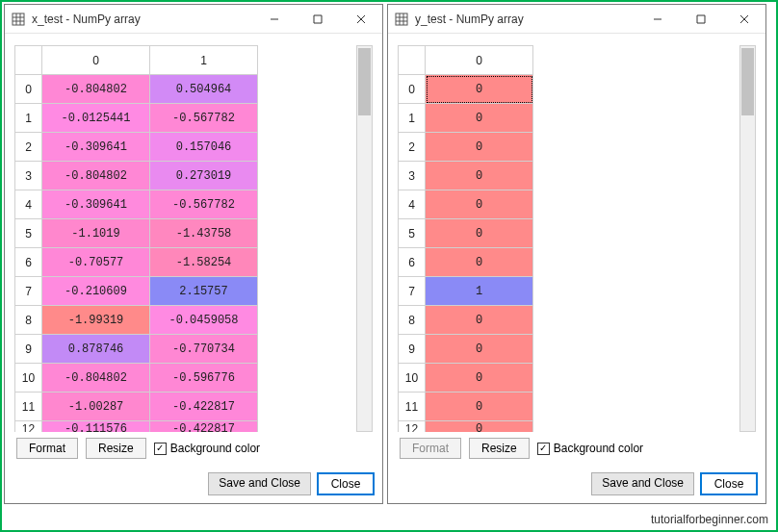  Describe the element at coordinates (143, 19) in the screenshot. I see `window-title: x_test - NumPy array` at that location.